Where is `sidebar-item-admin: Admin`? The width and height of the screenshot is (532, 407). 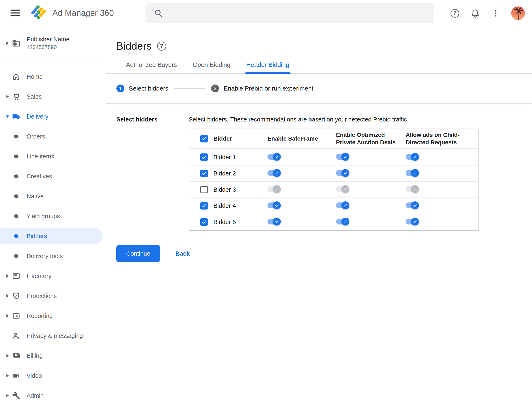
sidebar-item-admin: Admin is located at coordinates (53, 396).